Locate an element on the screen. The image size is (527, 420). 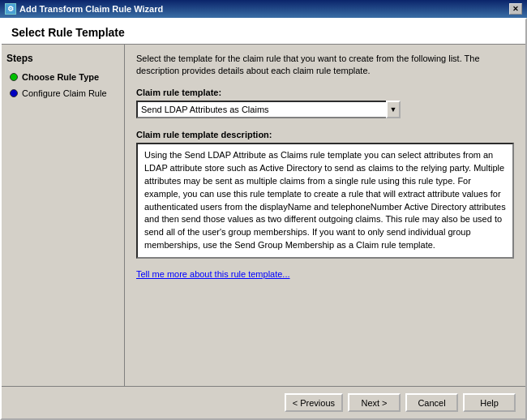
step-dot-blue is located at coordinates (14, 93).